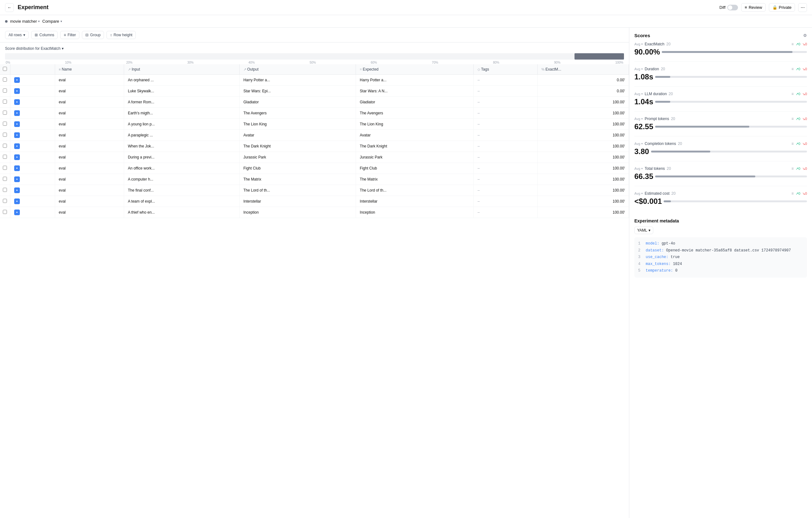 The height and width of the screenshot is (518, 812). Describe the element at coordinates (782, 7) in the screenshot. I see `private-button: 🔒 Private` at that location.